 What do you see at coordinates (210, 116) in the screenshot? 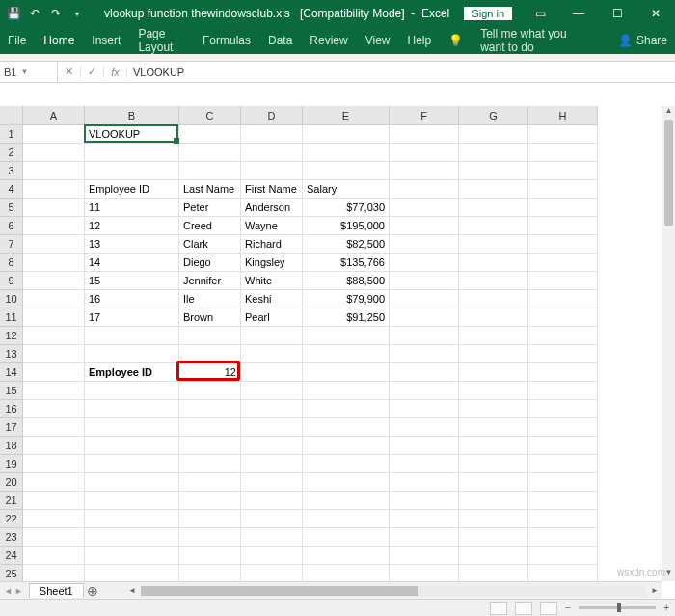
I see `col-header-C: C` at bounding box center [210, 116].